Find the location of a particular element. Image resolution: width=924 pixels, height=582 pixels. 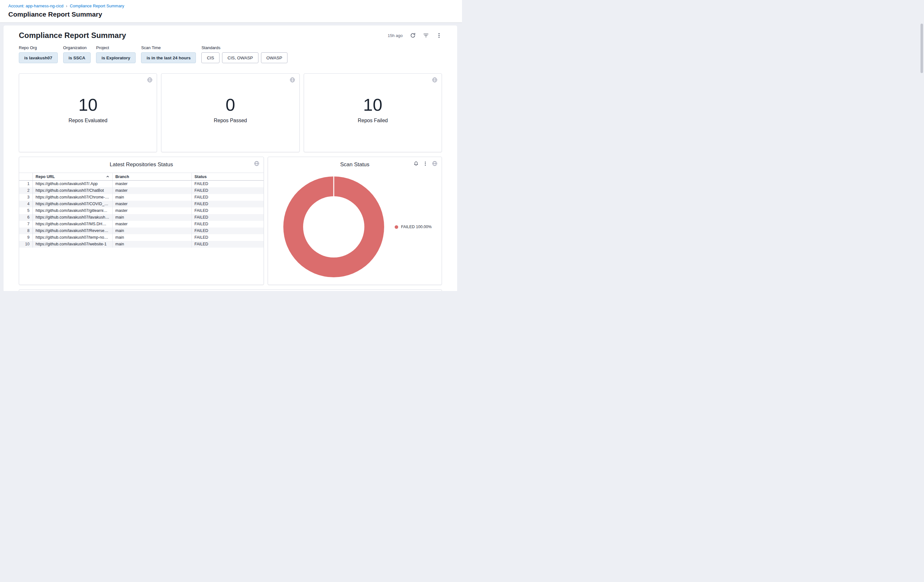

stat-value: 10 is located at coordinates (88, 105).